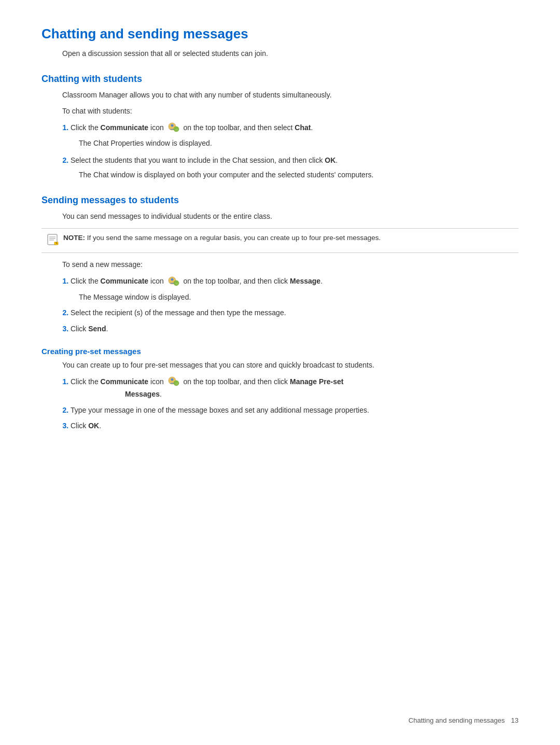 Image resolution: width=560 pixels, height=745 pixels. Describe the element at coordinates (220, 410) in the screenshot. I see `preset-step-2-text: Type your message in one of the message …` at that location.